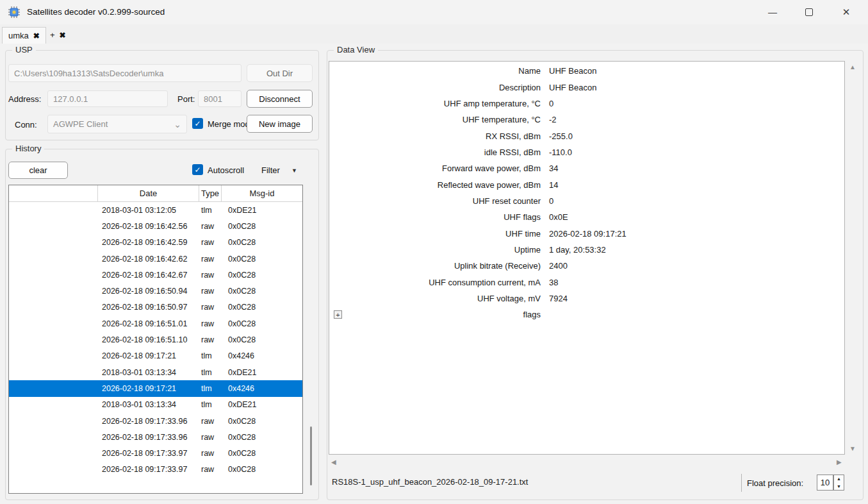  Describe the element at coordinates (554, 265) in the screenshot. I see `field-value: 2400` at that location.